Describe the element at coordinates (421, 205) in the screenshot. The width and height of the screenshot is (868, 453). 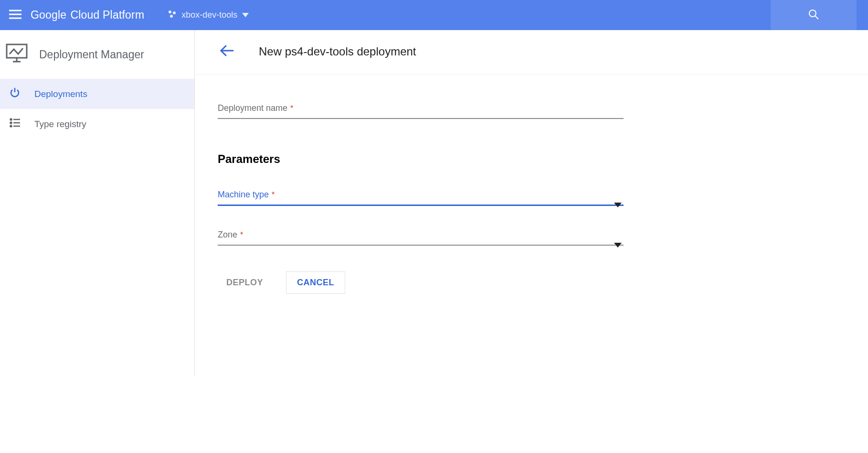
I see `machine-type-select-line` at that location.